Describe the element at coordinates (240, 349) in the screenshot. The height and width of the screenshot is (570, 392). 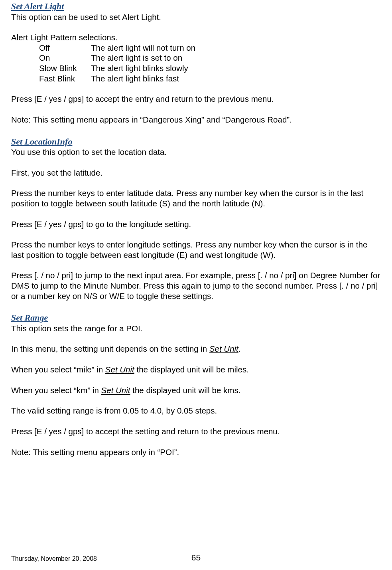
I see `text-fragment: .` at that location.